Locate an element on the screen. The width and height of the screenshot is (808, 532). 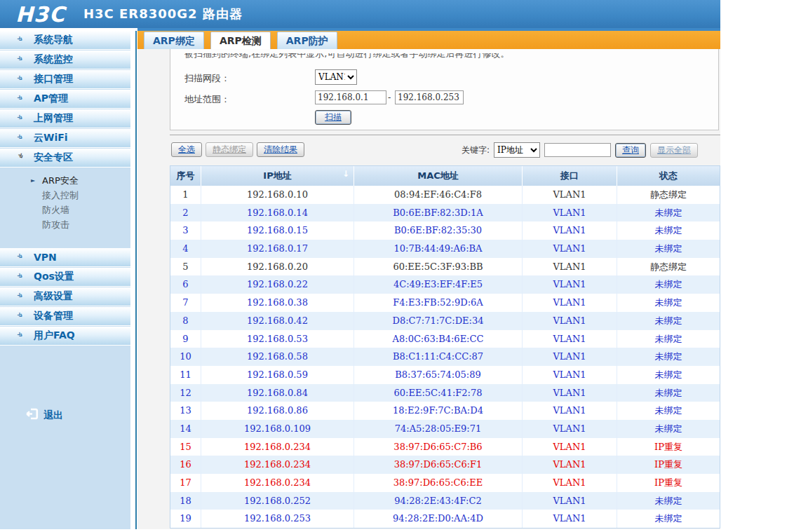
table-row: 15192.168.0.23438:97:D6:65:C7:B6VLAN1IP重… is located at coordinates (445, 447).